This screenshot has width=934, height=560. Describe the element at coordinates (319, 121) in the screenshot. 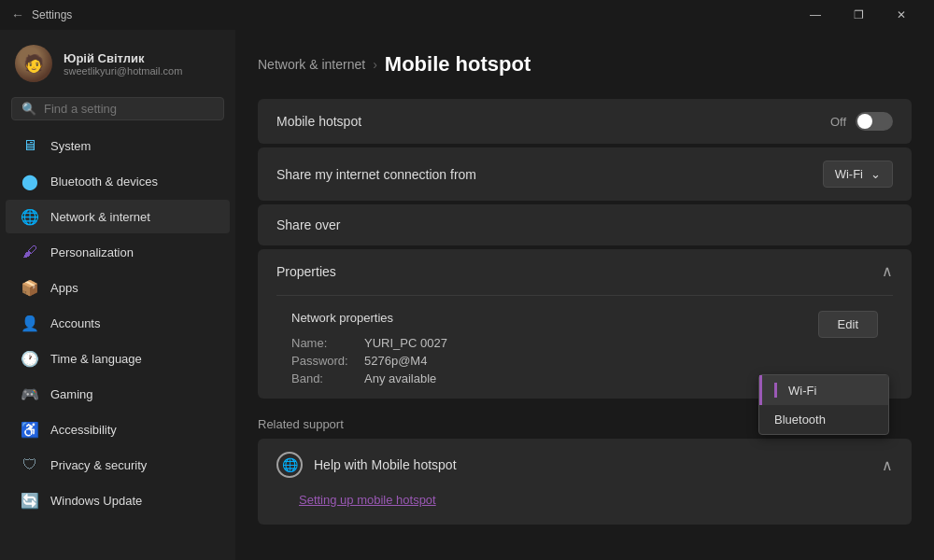

I see `hotspot-label: Mobile hotspot` at that location.